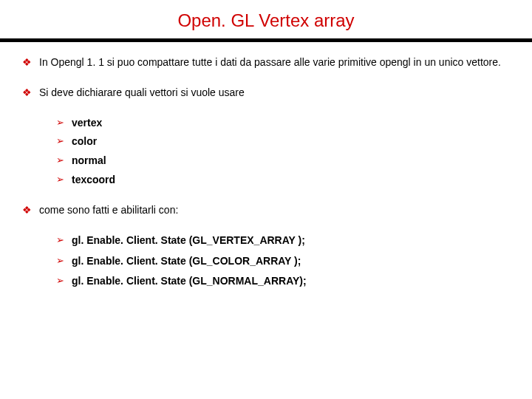 Image resolution: width=532 pixels, height=399 pixels. I want to click on bullet-item: ❖ Si deve dichiarare quali vettori si vu…, so click(266, 93).